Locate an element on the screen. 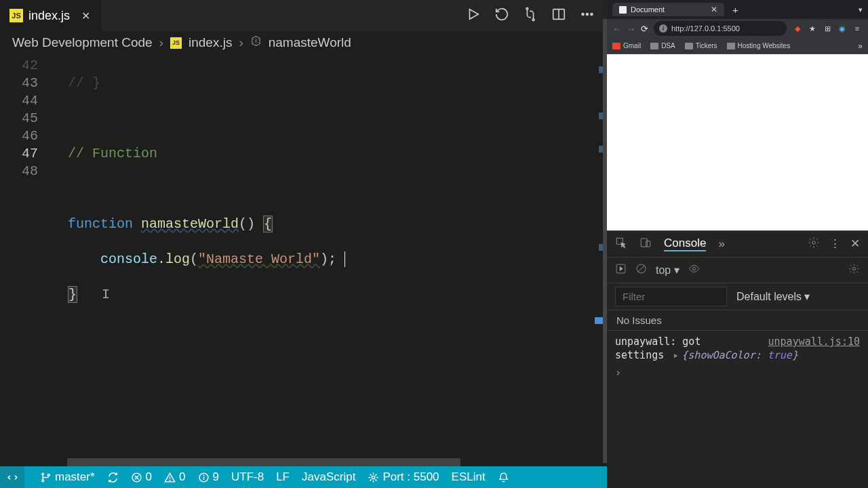  undo-icon is located at coordinates (502, 16).